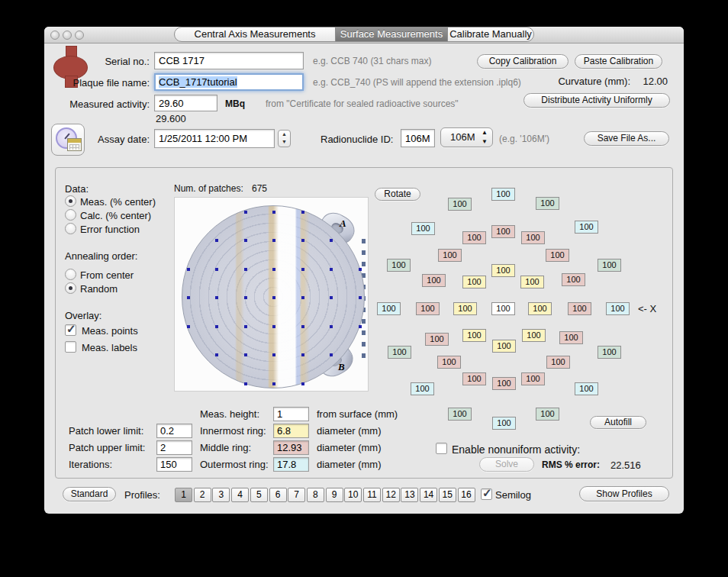 This screenshot has width=728, height=577. What do you see at coordinates (70, 201) in the screenshot?
I see `radio-meas-percent-center` at bounding box center [70, 201].